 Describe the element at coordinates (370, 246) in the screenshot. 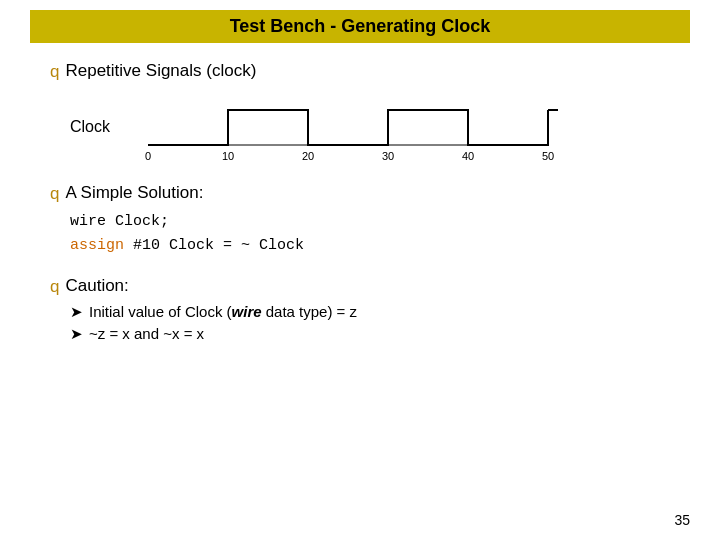

I see `code-line-2: assign #10 Clock = ~ Clock` at that location.